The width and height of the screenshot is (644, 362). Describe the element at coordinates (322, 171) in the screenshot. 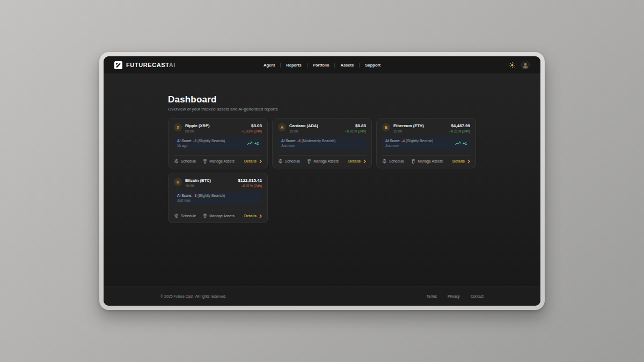

I see `asset-card-grid: X Ripple (XRP) 09:00 $3.03 -1.93% (24h)` at that location.